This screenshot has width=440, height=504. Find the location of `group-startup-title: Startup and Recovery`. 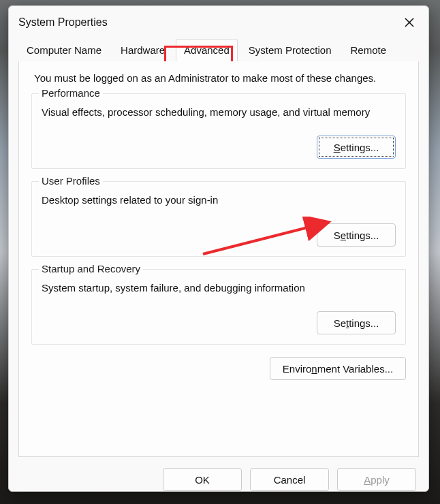

group-startup-title: Startup and Recovery is located at coordinates (91, 268).